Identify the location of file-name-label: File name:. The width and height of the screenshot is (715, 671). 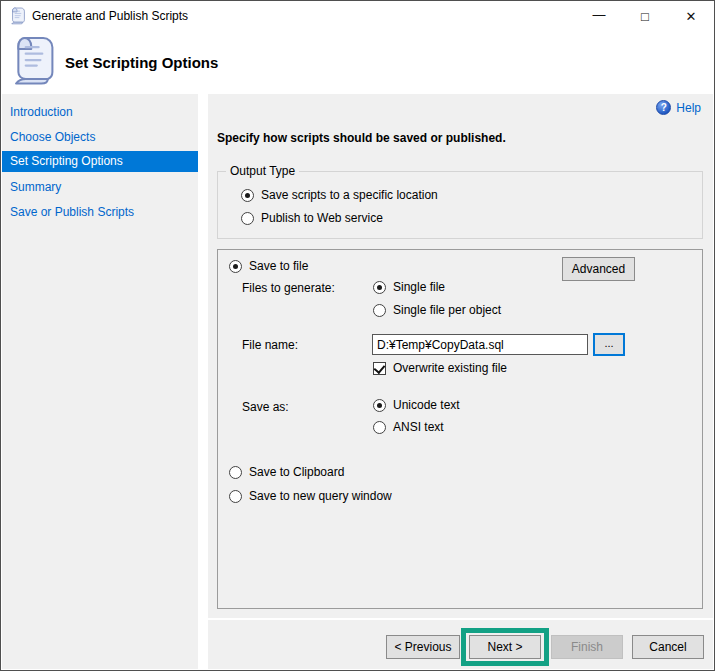
(270, 345).